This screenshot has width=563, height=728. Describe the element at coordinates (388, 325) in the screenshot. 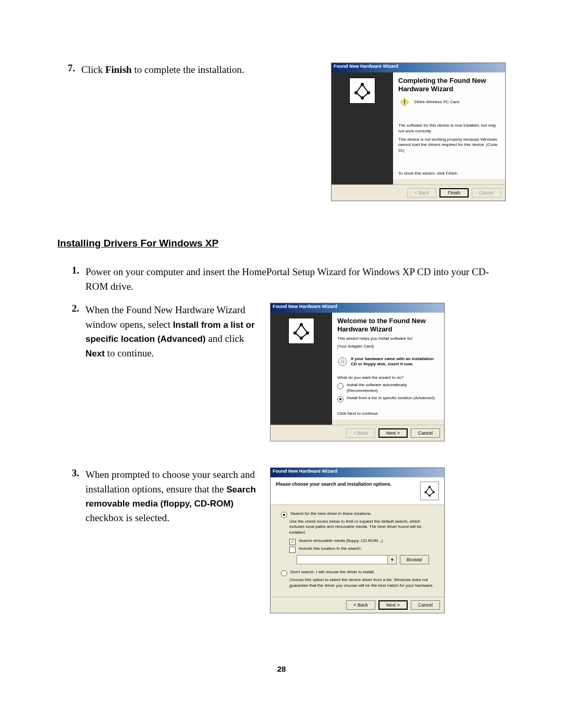

I see `wizard2-heading: Welcome to the Found New Hardware Wizard` at that location.